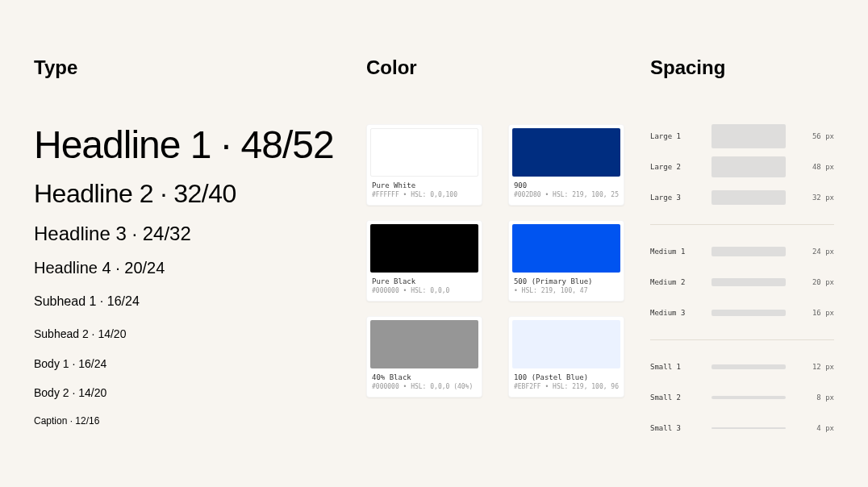 The height and width of the screenshot is (487, 868). Describe the element at coordinates (742, 68) in the screenshot. I see `spacing-heading: Spacing` at that location.